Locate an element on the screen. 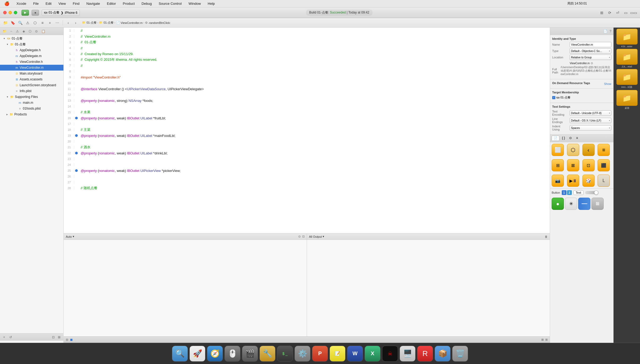 The image size is (640, 364). filter-icon-bottom: ⊡ is located at coordinates (53, 337).